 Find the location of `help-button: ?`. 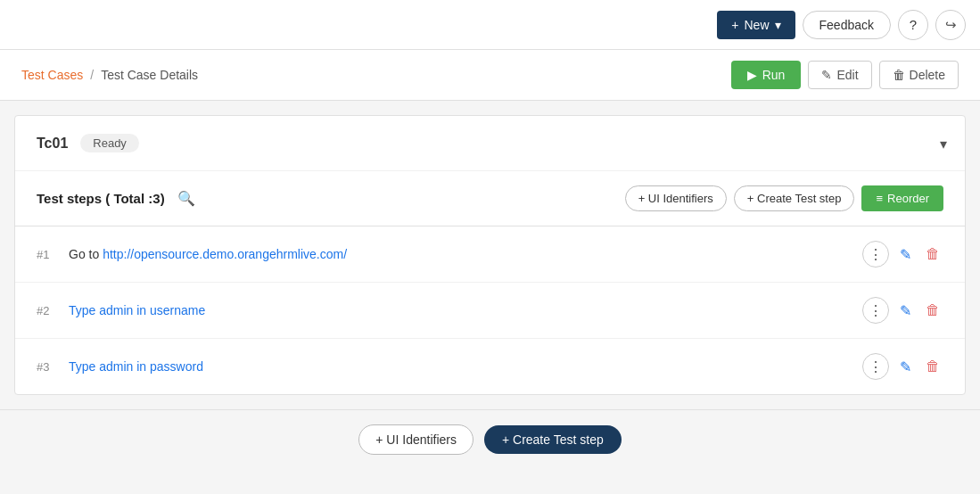

help-button: ? is located at coordinates (913, 25).